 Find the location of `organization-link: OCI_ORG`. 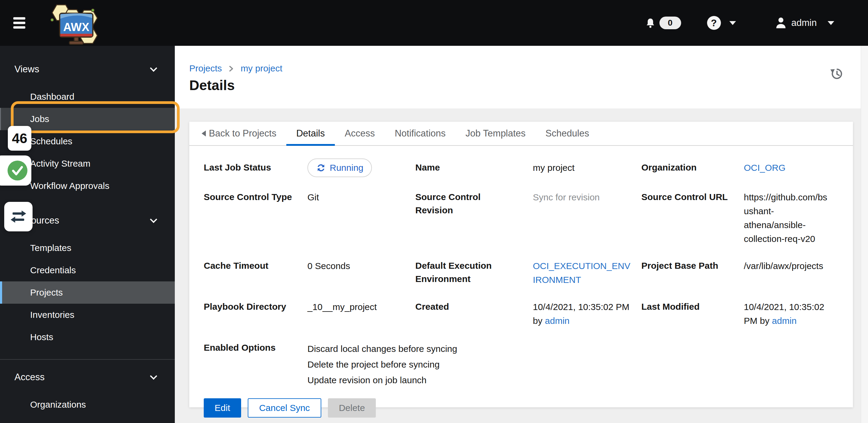

organization-link: OCI_ORG is located at coordinates (765, 168).